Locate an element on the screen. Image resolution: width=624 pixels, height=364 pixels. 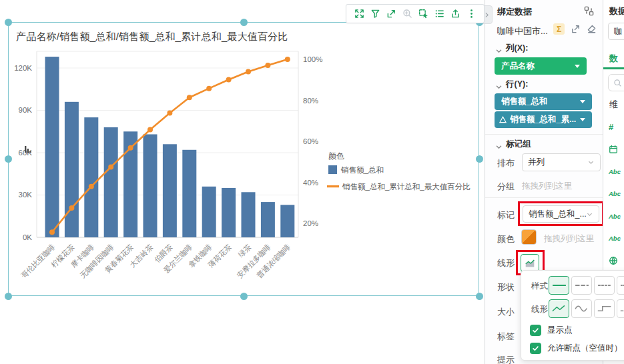
swap-axes-icon is located at coordinates (391, 14).